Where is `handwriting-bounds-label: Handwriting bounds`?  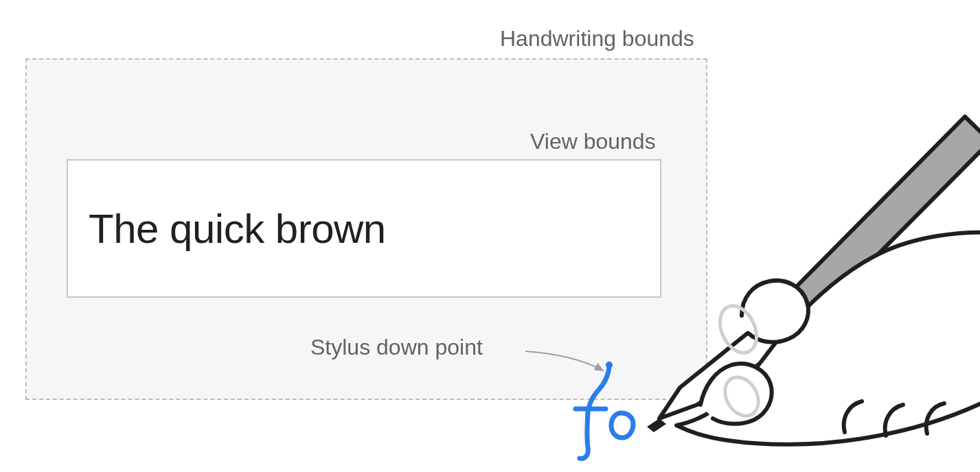 handwriting-bounds-label: Handwriting bounds is located at coordinates (597, 38).